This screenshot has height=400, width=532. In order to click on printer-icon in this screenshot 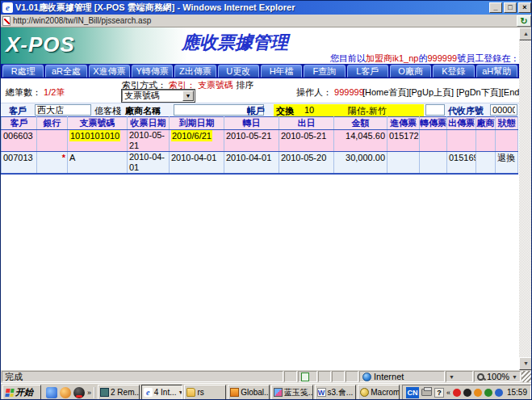, I will do `click(426, 393)`.